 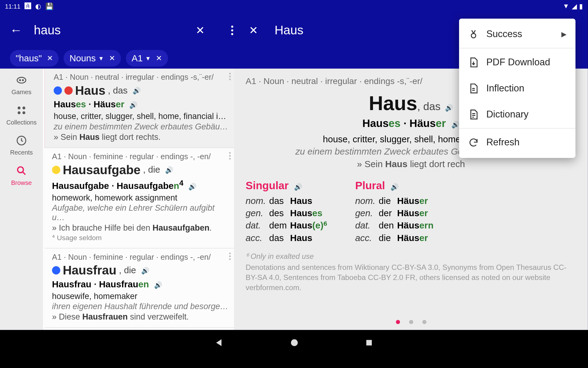 I want to click on result-example: » Diese Hausfrauen sind verzweifelt., so click(x=141, y=317).